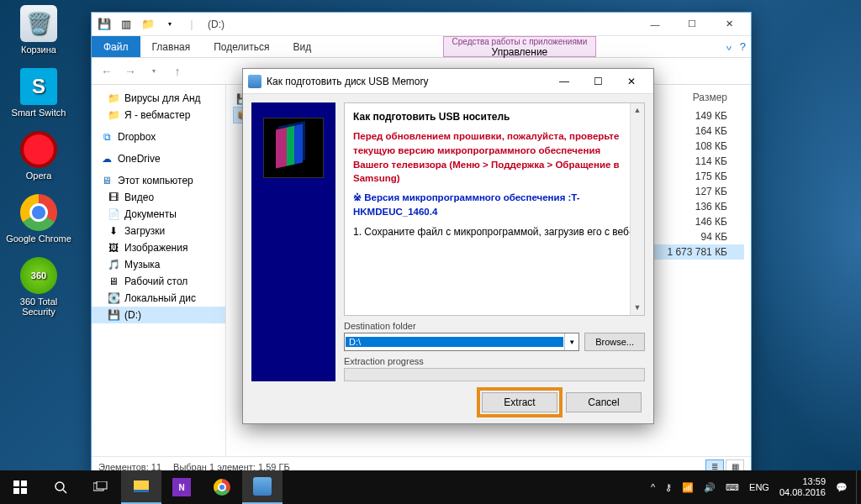 The image size is (861, 504). I want to click on task-view-icon, so click(101, 487).